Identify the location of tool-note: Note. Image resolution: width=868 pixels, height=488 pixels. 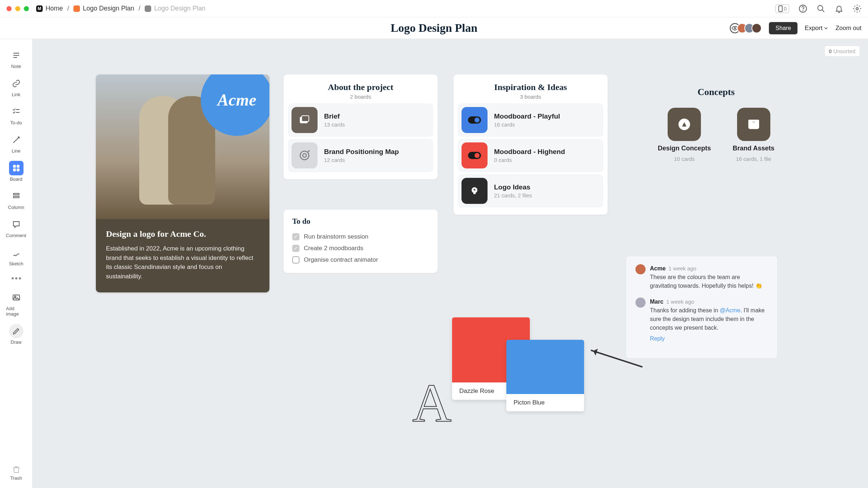
(16, 59).